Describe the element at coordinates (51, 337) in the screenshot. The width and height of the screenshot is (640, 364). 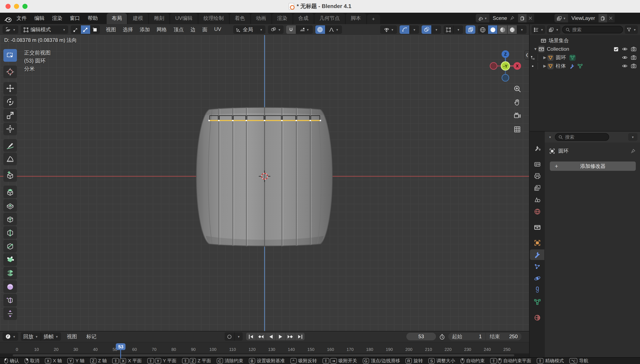
I see `keying-menu: 插帧 ▼` at that location.